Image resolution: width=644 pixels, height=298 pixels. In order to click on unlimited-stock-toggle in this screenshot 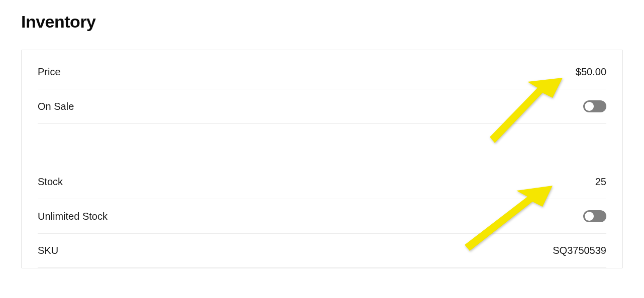, I will do `click(595, 216)`.